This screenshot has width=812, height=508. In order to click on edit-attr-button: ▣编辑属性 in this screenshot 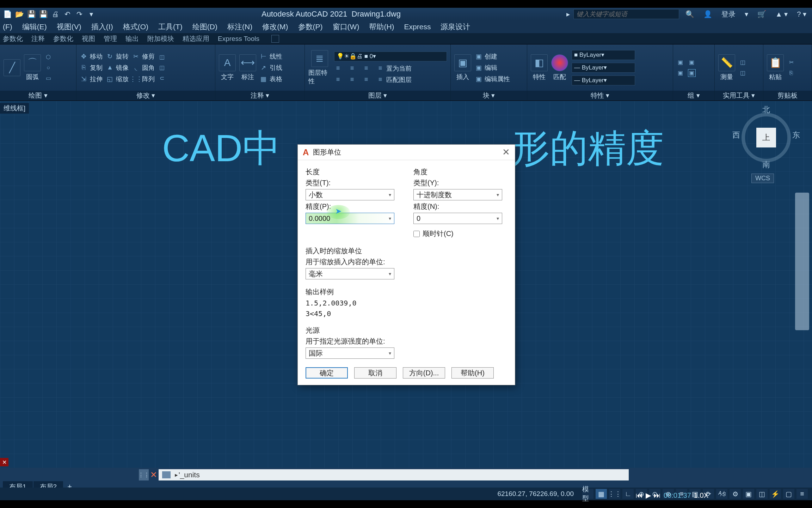, I will do `click(492, 79)`.